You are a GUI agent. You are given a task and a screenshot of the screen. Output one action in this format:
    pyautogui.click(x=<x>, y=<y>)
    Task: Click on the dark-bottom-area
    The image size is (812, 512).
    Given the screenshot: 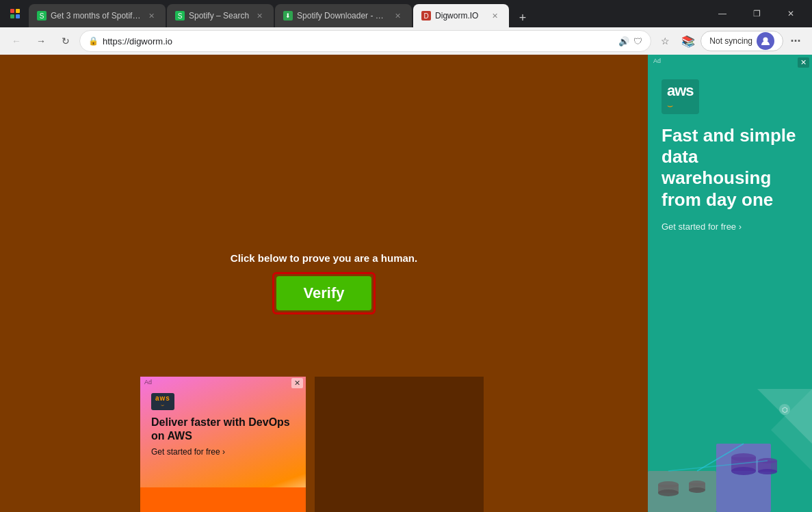 What is the action you would take?
    pyautogui.click(x=400, y=444)
    